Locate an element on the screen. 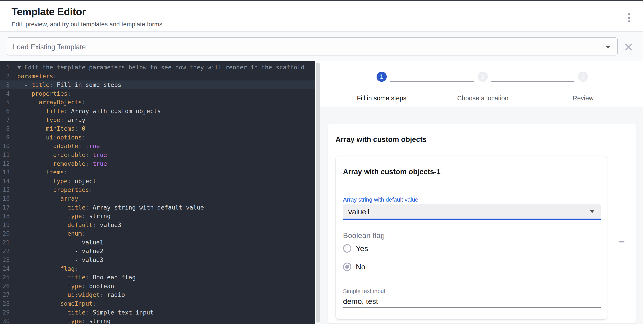 Image resolution: width=644 pixels, height=324 pixels. code-line-27: 27 ui:widget: radio is located at coordinates (158, 295).